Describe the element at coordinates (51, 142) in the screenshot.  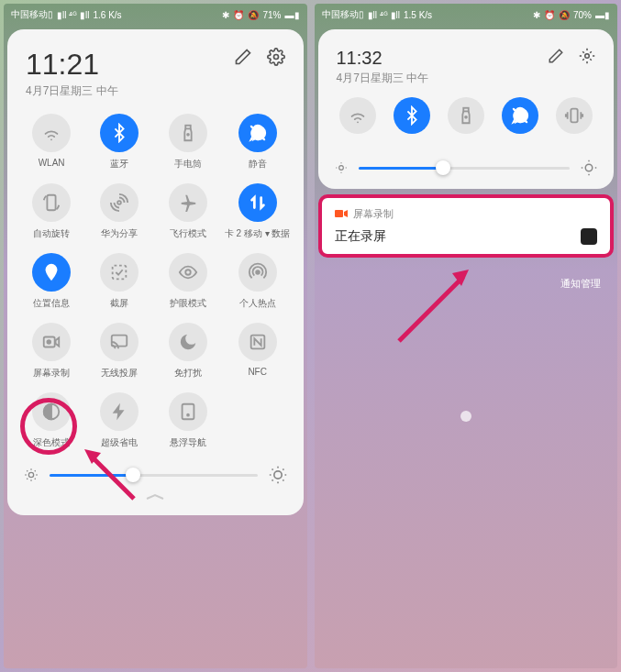
I see `tile-wlan: WLAN` at that location.